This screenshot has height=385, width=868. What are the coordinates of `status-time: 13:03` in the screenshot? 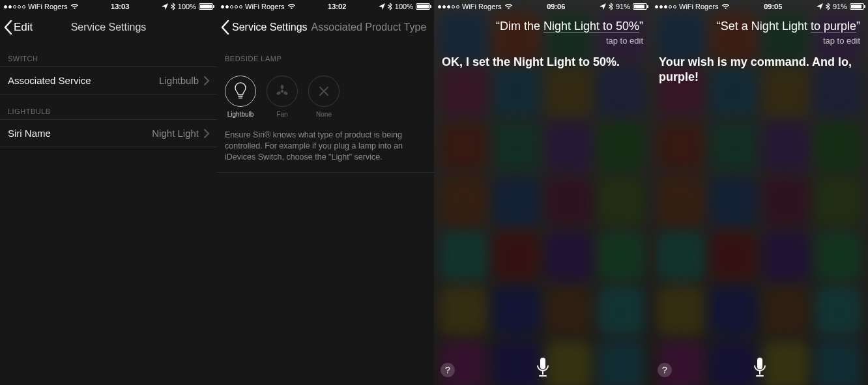 It's located at (120, 7).